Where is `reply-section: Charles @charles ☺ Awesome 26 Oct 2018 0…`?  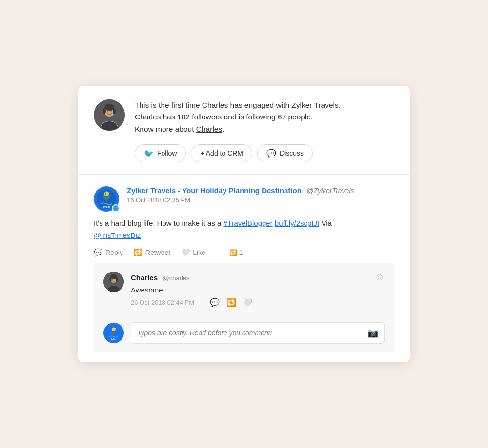 reply-section: Charles @charles ☺ Awesome 26 Oct 2018 0… is located at coordinates (244, 308).